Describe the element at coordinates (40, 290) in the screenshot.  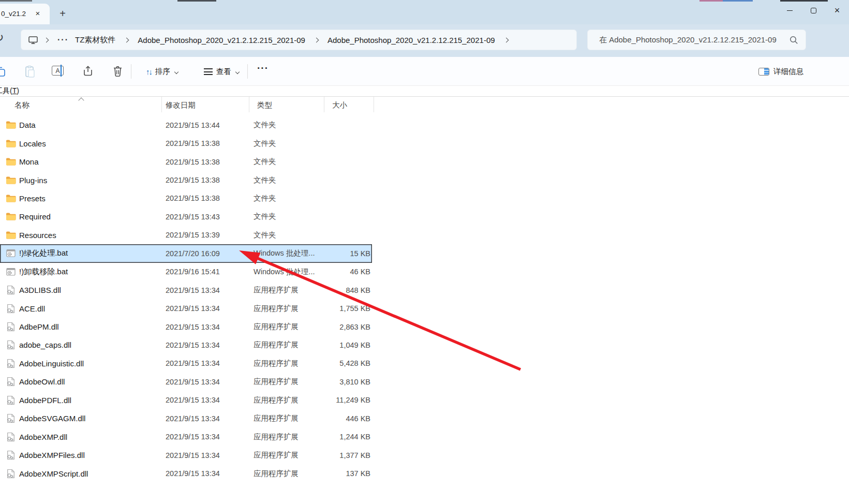
I see `file-name: A3DLIBS.dll` at that location.